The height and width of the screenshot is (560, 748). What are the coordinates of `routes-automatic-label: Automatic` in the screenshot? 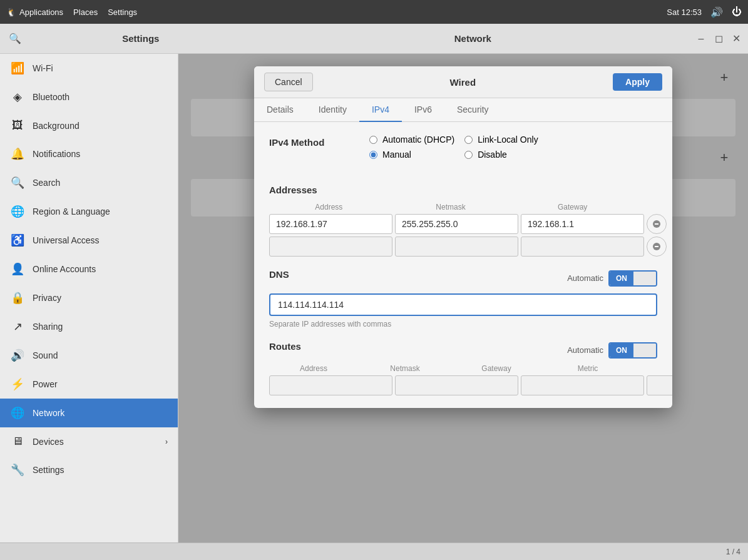 It's located at (585, 350).